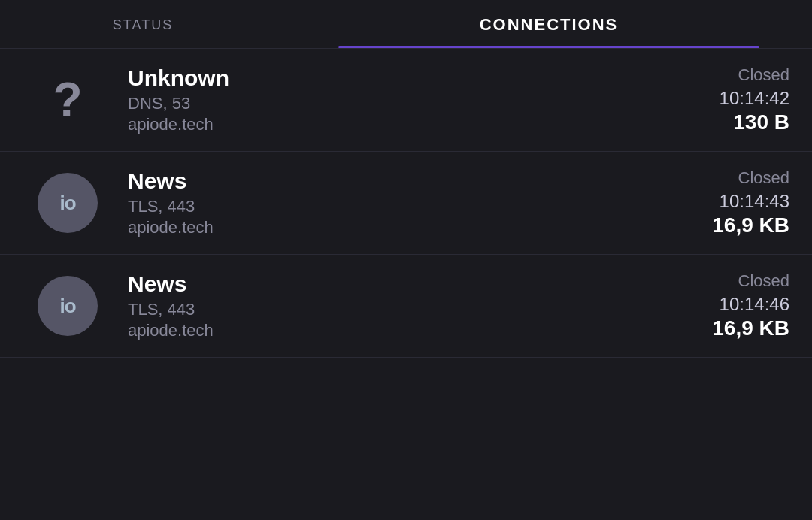 The width and height of the screenshot is (812, 520). What do you see at coordinates (406, 24) in the screenshot?
I see `header: STATUS CONNECTIONS` at bounding box center [406, 24].